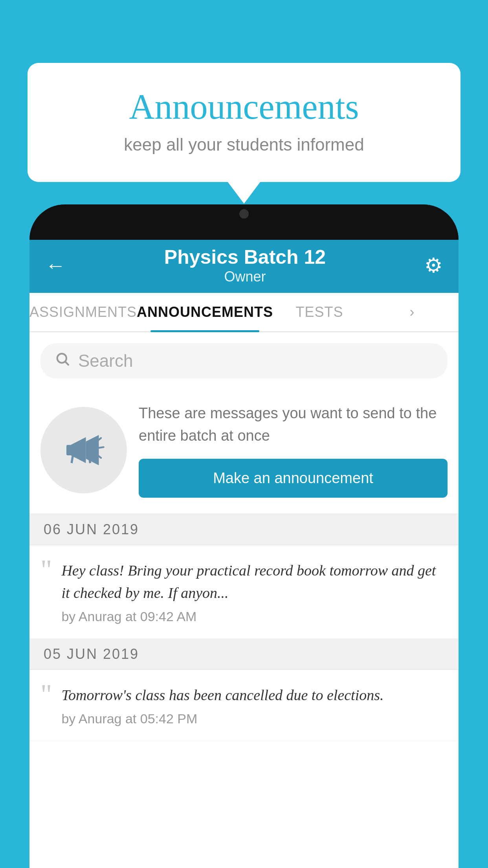 The width and height of the screenshot is (488, 868). I want to click on date-separator-1: 06 JUN 2019, so click(244, 530).